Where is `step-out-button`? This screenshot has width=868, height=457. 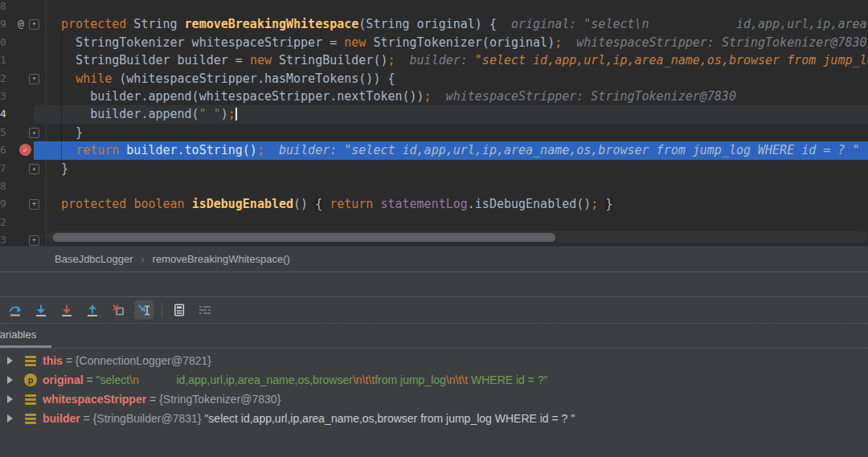 step-out-button is located at coordinates (92, 310).